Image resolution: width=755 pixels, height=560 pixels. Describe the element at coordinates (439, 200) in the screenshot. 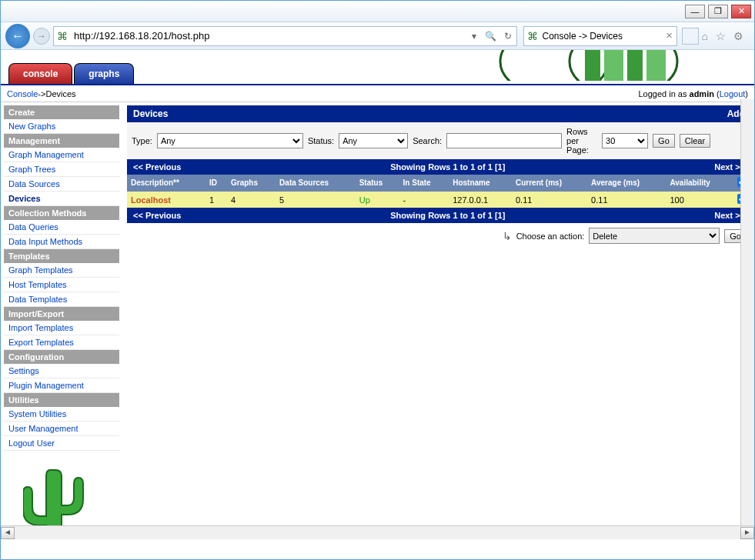

I see `table-row: Localhost145Up-127.0.0.10.110.11100` at that location.